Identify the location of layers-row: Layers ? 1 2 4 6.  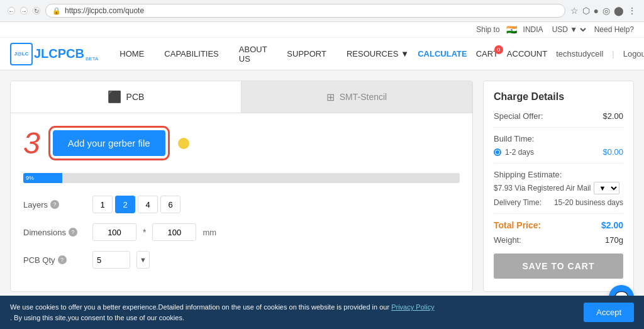
(242, 204).